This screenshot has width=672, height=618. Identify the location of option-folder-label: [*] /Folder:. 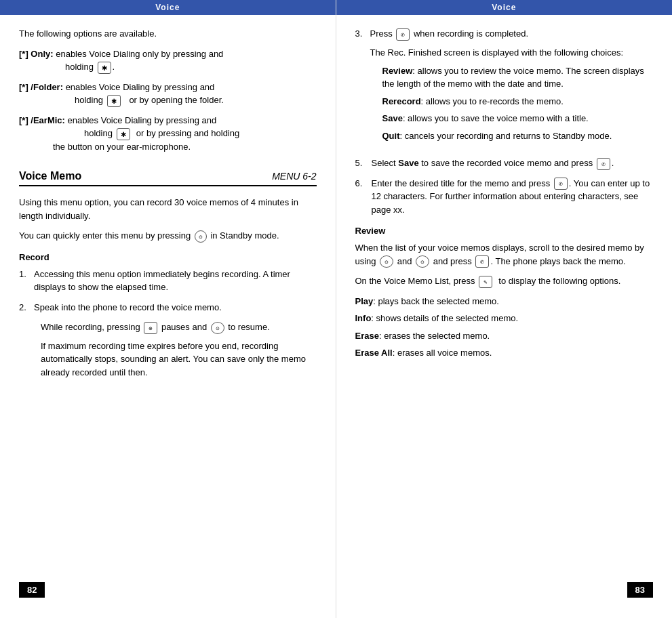
(41, 87).